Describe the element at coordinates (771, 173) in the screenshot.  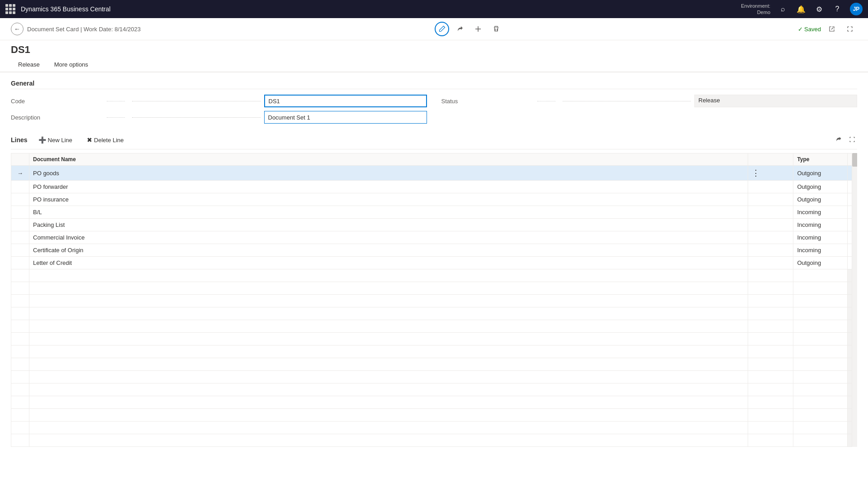
I see `row-extra: ⋮` at that location.